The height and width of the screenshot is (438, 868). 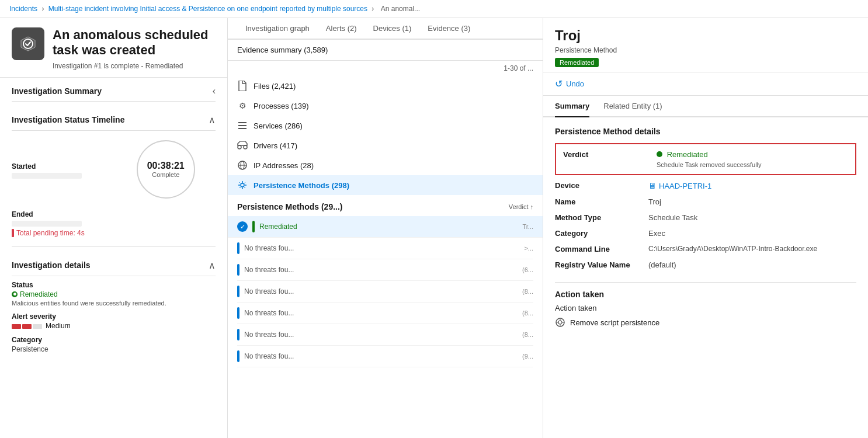 What do you see at coordinates (113, 303) in the screenshot?
I see `investigation-details-section: Investigation details ∧ Status Remediate…` at bounding box center [113, 303].